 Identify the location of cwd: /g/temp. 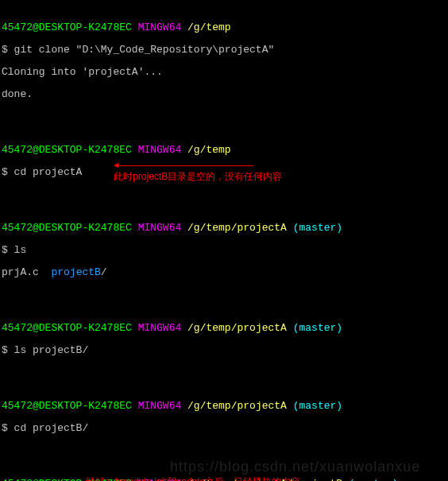
(210, 27).